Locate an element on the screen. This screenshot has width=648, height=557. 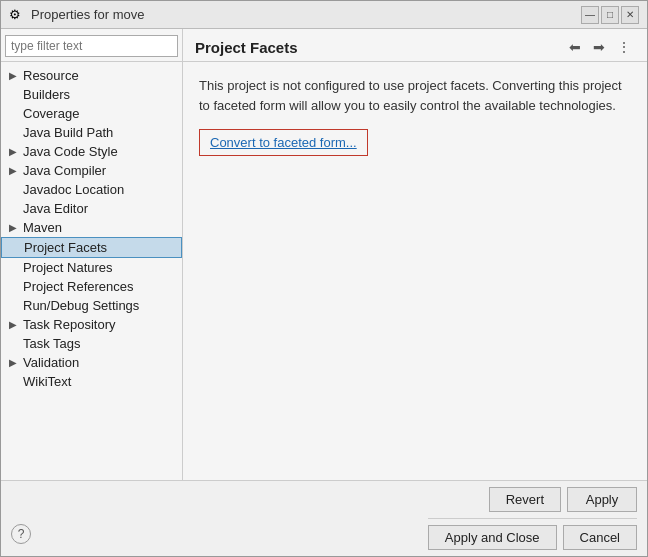
minimize-button: — is located at coordinates (590, 15).